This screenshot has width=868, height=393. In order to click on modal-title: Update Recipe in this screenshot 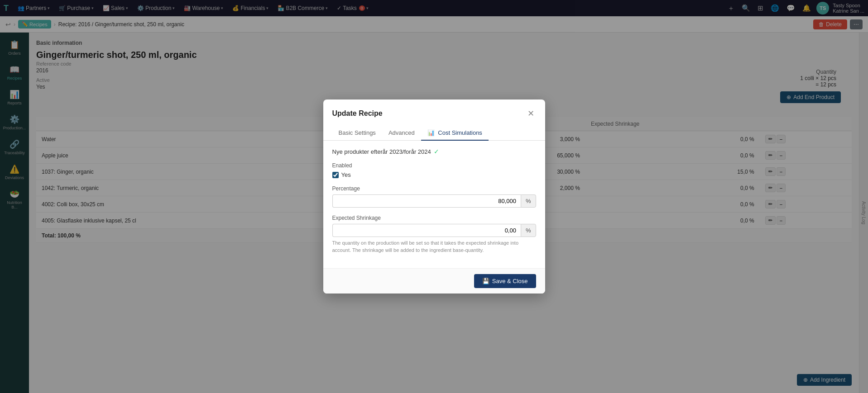, I will do `click(358, 114)`.